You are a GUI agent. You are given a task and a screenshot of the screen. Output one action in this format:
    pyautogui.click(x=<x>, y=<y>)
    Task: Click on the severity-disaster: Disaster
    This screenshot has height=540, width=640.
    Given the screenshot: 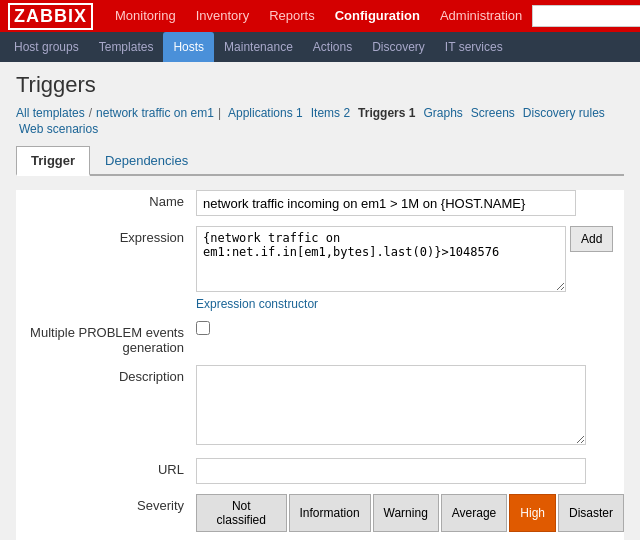 What is the action you would take?
    pyautogui.click(x=591, y=513)
    